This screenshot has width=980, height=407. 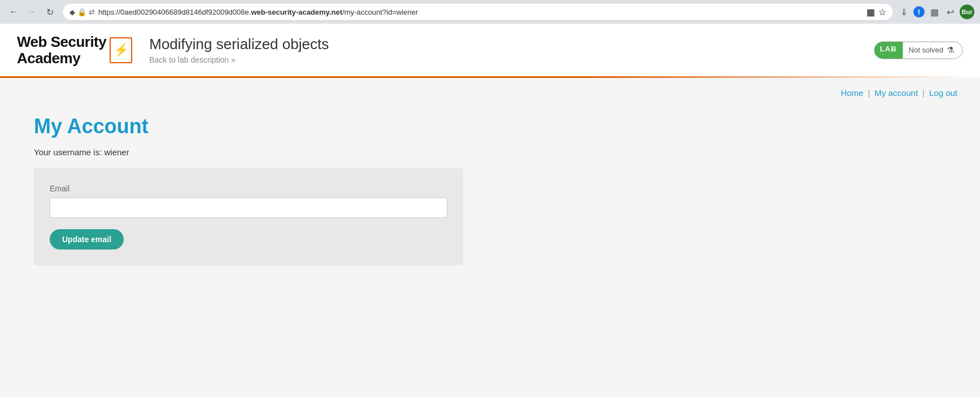 What do you see at coordinates (62, 50) in the screenshot?
I see `logo-text: Web Security Academy` at bounding box center [62, 50].